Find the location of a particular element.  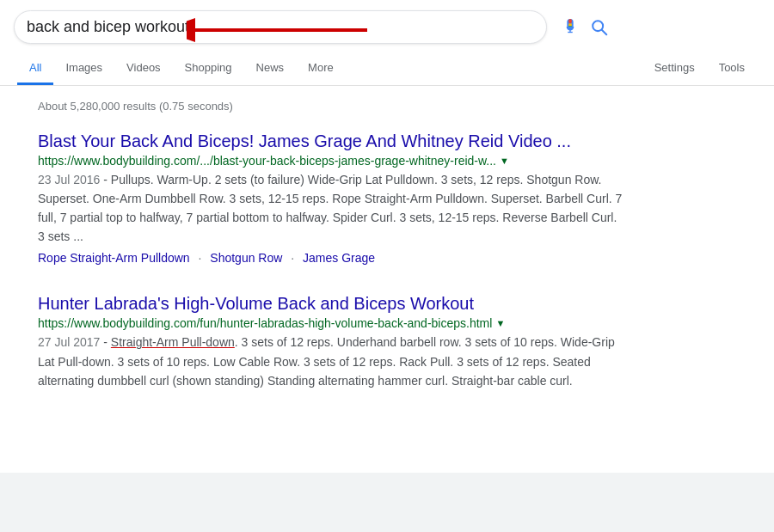

search-icon is located at coordinates (599, 28).